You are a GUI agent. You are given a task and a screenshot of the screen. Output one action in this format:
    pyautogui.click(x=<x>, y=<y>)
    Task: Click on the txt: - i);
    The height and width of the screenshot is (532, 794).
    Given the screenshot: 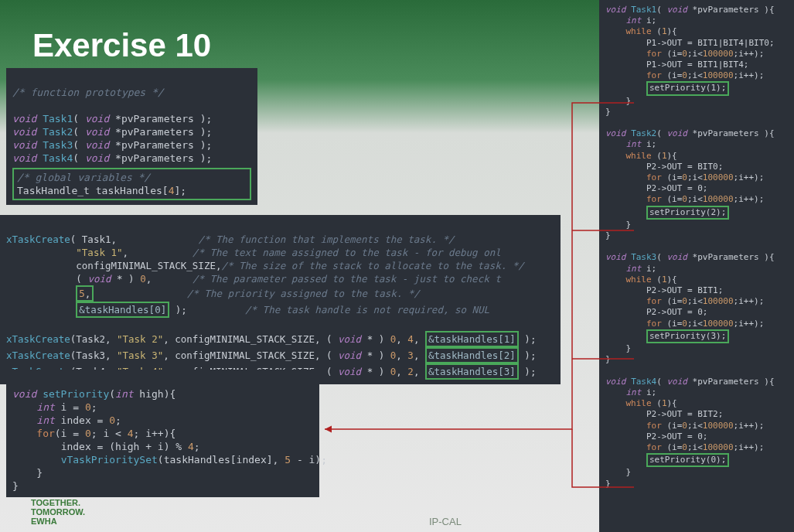 What is the action you would take?
    pyautogui.click(x=309, y=459)
    